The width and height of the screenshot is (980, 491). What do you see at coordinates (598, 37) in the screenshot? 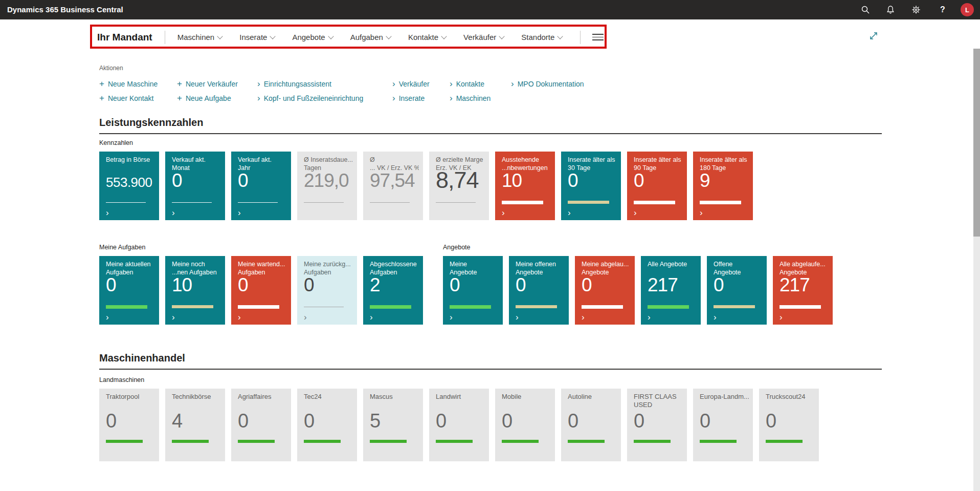
I see `hamburger-menu-icon` at bounding box center [598, 37].